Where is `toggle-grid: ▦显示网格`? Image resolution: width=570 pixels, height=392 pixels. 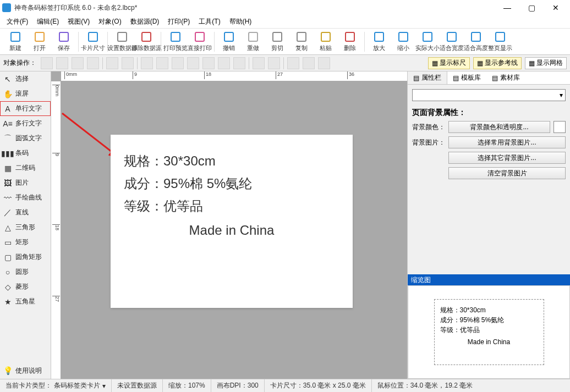 toggle-grid: ▦显示网格 is located at coordinates (546, 63).